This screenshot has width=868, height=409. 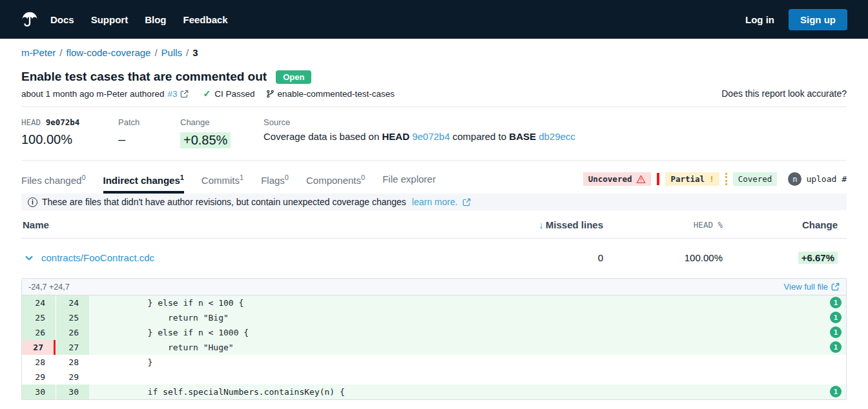 I want to click on source-label: Source, so click(x=420, y=123).